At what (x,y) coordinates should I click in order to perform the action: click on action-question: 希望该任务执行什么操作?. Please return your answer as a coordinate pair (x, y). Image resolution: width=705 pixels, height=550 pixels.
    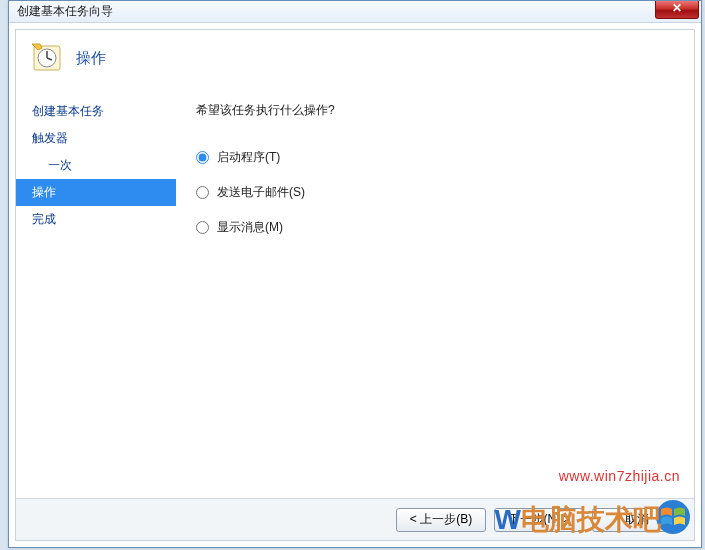
    Looking at the image, I should click on (435, 110).